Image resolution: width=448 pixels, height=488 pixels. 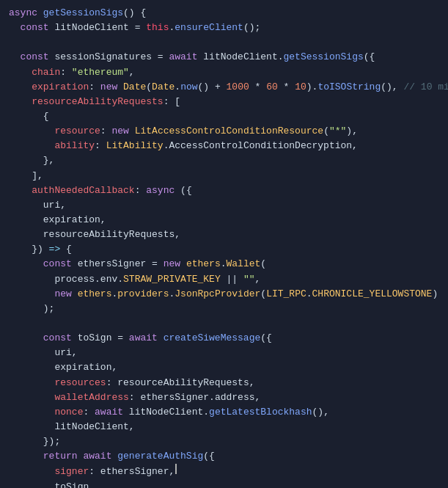 What do you see at coordinates (224, 28) in the screenshot?
I see `code-line-2: const litNodeClient = this.ensureClient(…` at bounding box center [224, 28].